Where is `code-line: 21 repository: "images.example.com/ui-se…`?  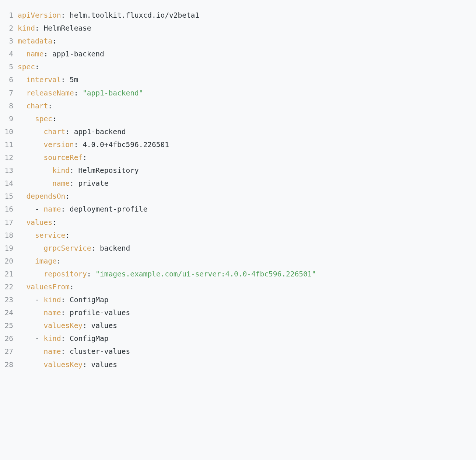
code-line: 21 repository: "images.example.com/ui-se… is located at coordinates (238, 274).